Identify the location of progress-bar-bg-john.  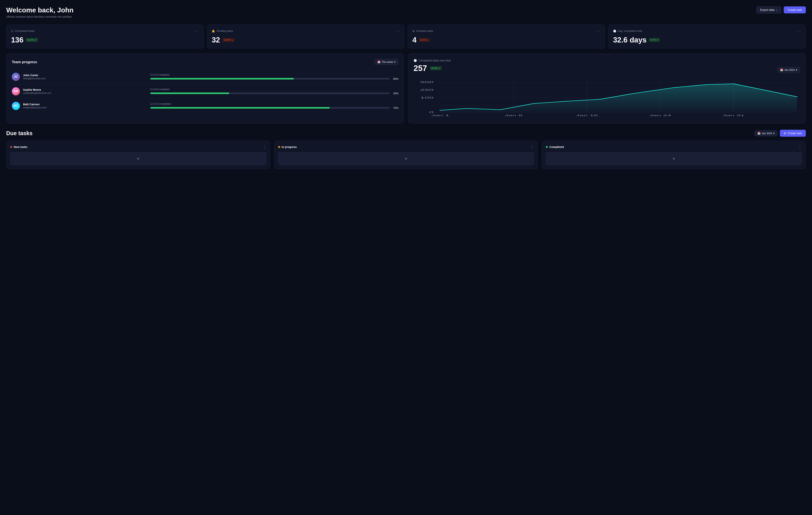
(270, 79).